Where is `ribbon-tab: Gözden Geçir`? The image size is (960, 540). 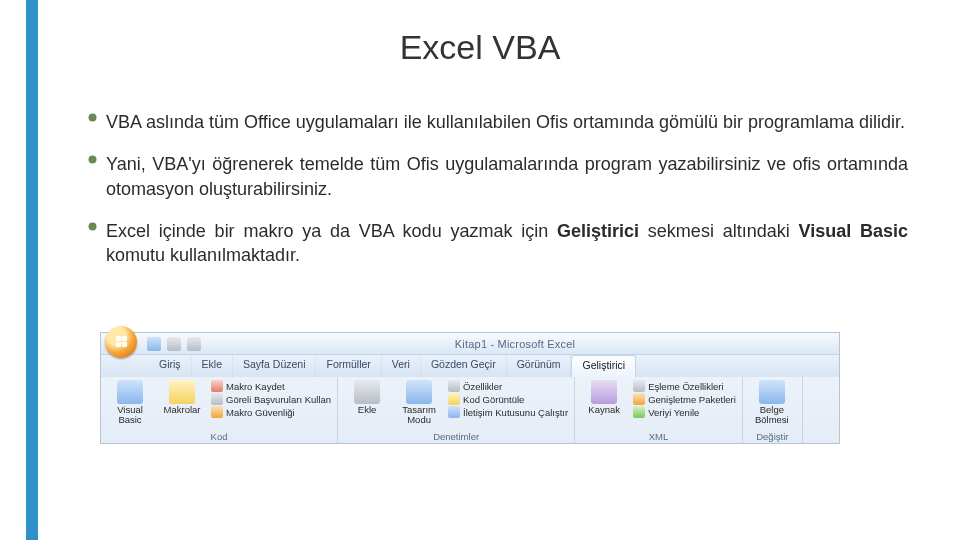 ribbon-tab: Gözden Geçir is located at coordinates (464, 366).